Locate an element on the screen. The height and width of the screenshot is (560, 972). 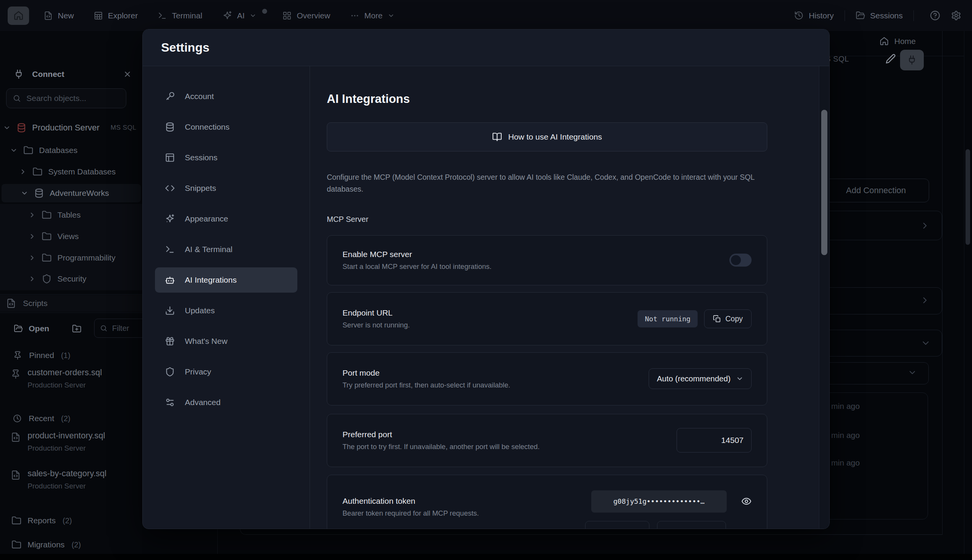
nav-item-account: Account is located at coordinates (226, 96).